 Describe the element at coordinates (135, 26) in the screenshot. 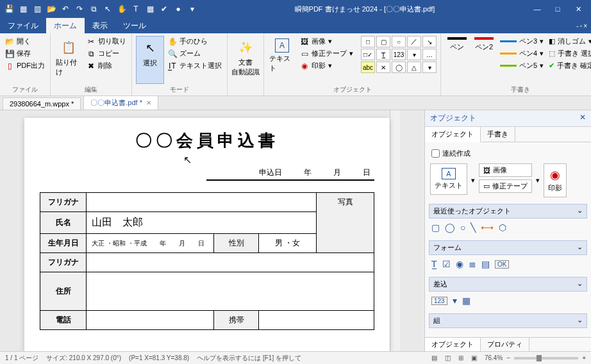

I see `menu-tool: ツール` at that location.